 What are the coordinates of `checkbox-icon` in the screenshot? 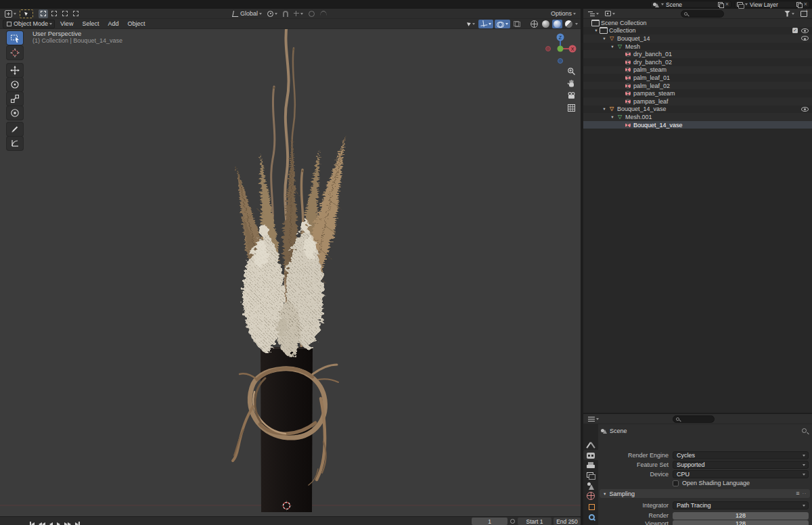 It's located at (795, 30).